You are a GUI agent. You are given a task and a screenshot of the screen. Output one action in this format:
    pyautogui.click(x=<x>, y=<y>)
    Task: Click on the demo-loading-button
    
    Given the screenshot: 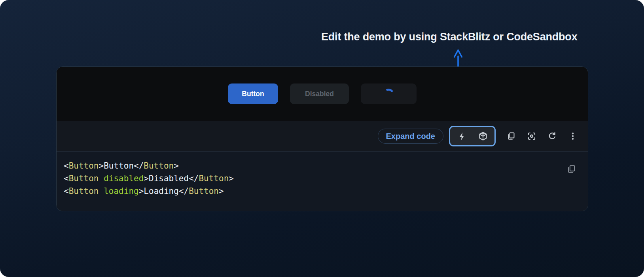 What is the action you would take?
    pyautogui.click(x=388, y=94)
    